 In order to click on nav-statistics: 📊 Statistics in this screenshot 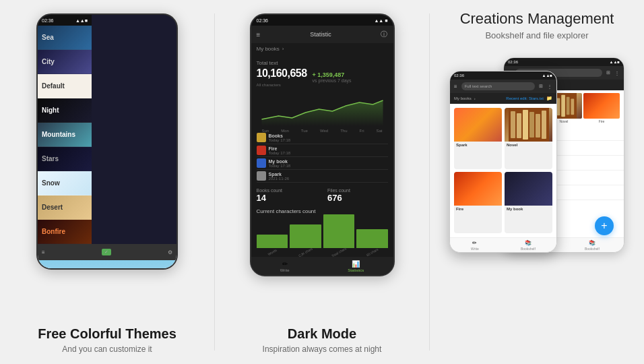, I will do `click(356, 266)`.